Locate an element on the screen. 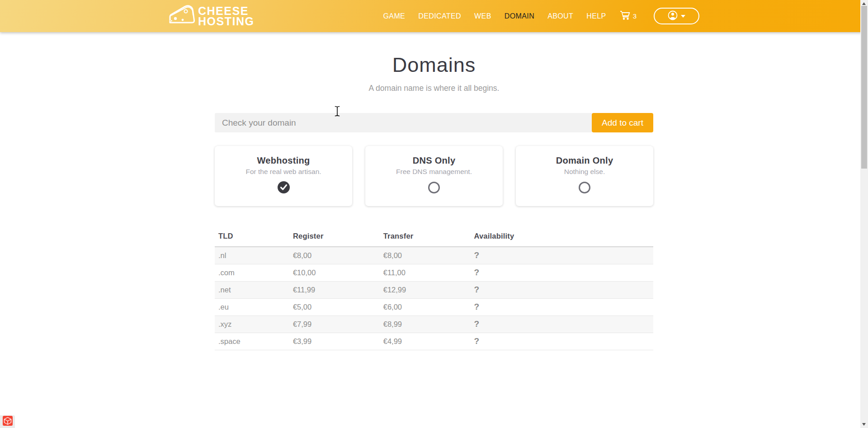 This screenshot has width=868, height=428. cart-count-badge: 3 is located at coordinates (635, 16).